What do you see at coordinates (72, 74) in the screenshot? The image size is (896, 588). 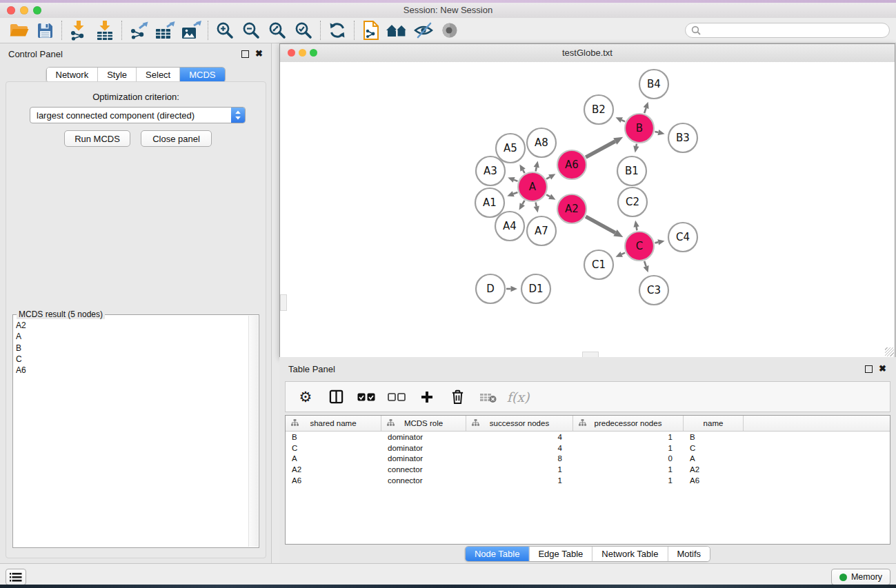 I see `tab-network: Network` at bounding box center [72, 74].